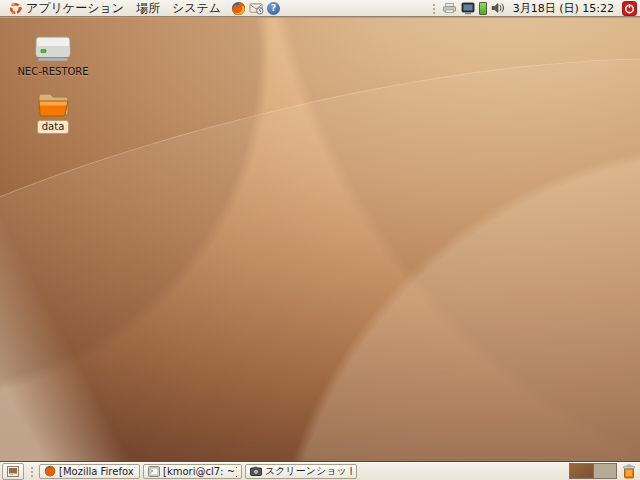  What do you see at coordinates (53, 49) in the screenshot?
I see `hard-drive-icon` at bounding box center [53, 49].